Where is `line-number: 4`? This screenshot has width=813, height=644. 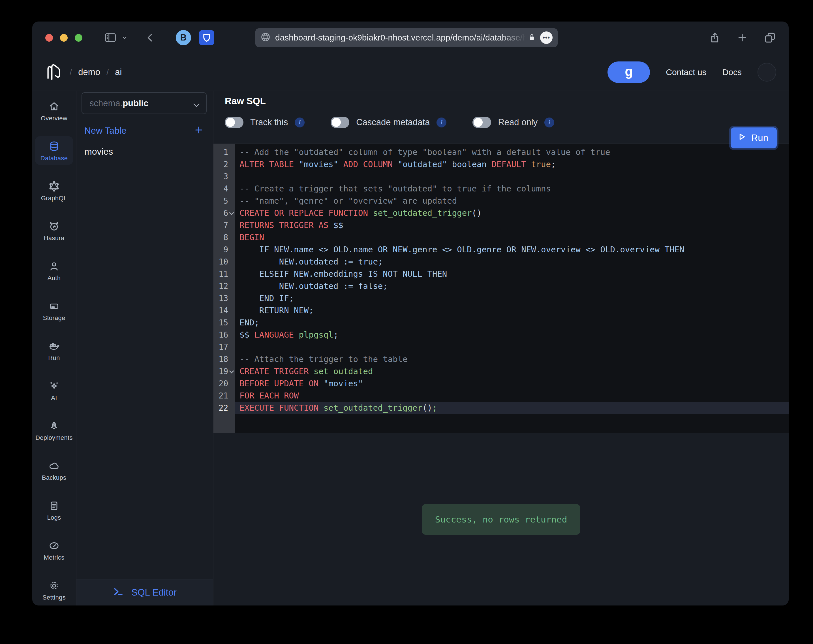 line-number: 4 is located at coordinates (224, 189).